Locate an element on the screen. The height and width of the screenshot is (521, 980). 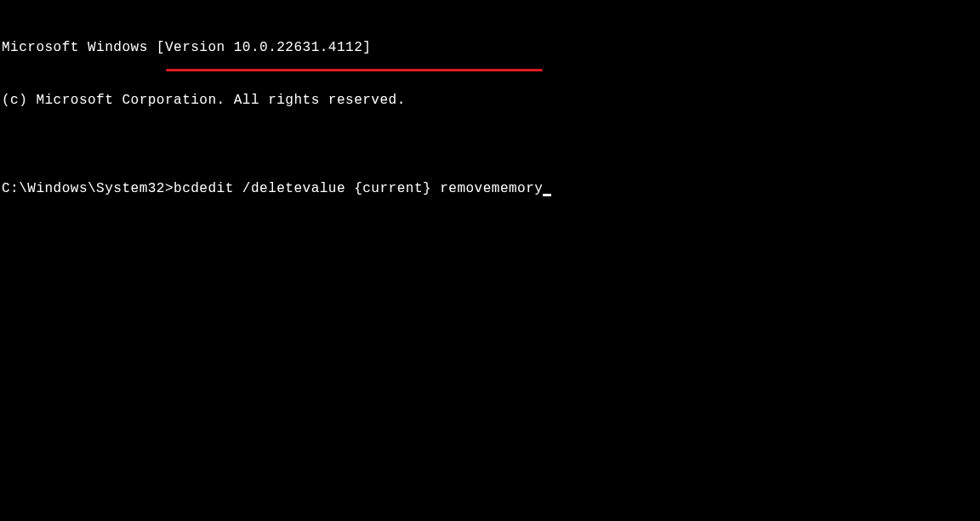
annotation-underline is located at coordinates (354, 70).